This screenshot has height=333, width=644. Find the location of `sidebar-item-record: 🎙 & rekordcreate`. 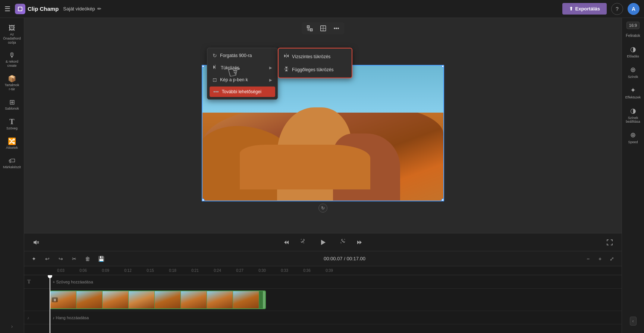

sidebar-item-record: 🎙 & rekordcreate is located at coordinates (12, 60).